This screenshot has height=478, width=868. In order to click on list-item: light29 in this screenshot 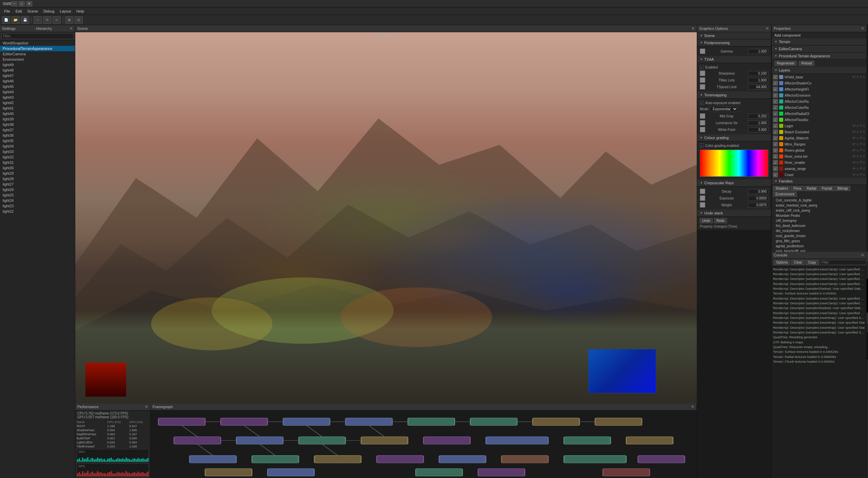, I will do `click(37, 173)`.